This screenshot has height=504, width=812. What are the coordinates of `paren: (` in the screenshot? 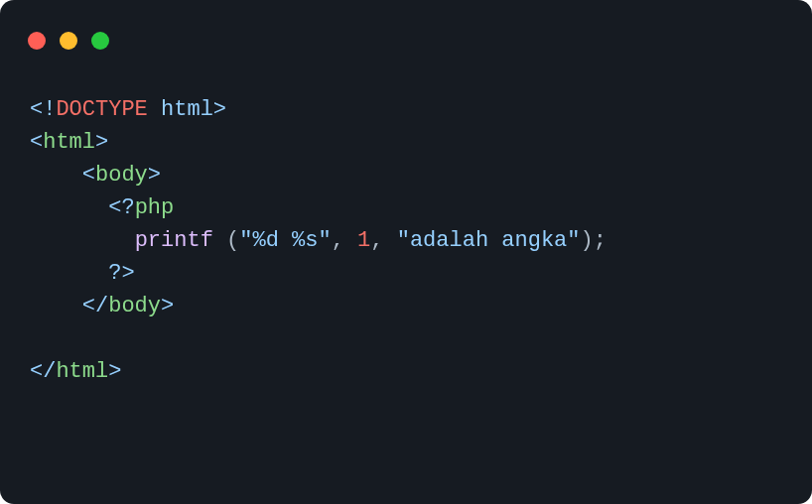 It's located at (232, 240).